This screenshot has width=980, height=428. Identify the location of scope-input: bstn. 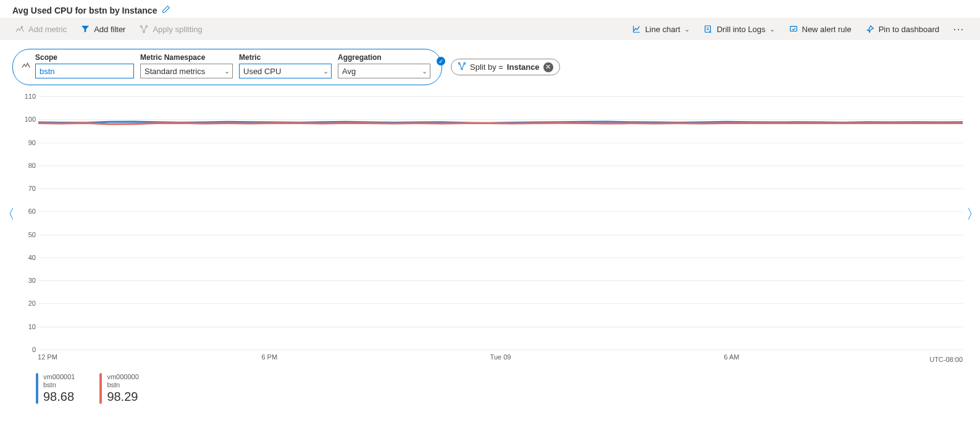
(85, 71).